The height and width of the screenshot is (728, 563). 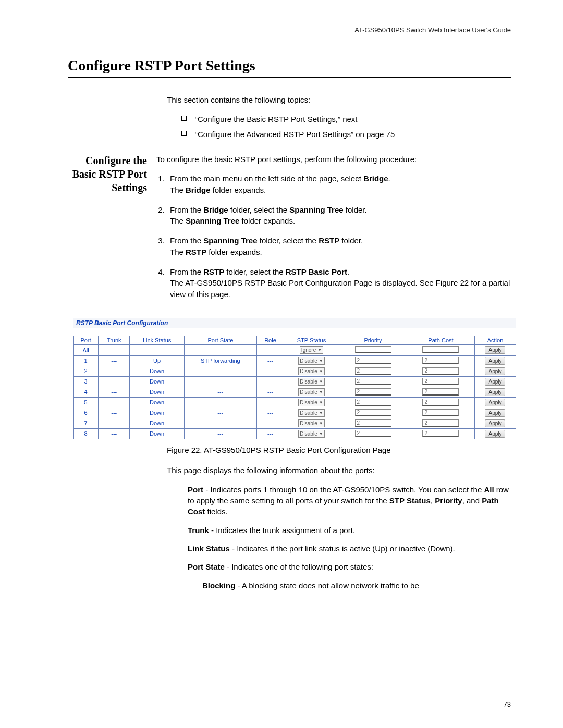 I want to click on cell-port: All, so click(x=86, y=350).